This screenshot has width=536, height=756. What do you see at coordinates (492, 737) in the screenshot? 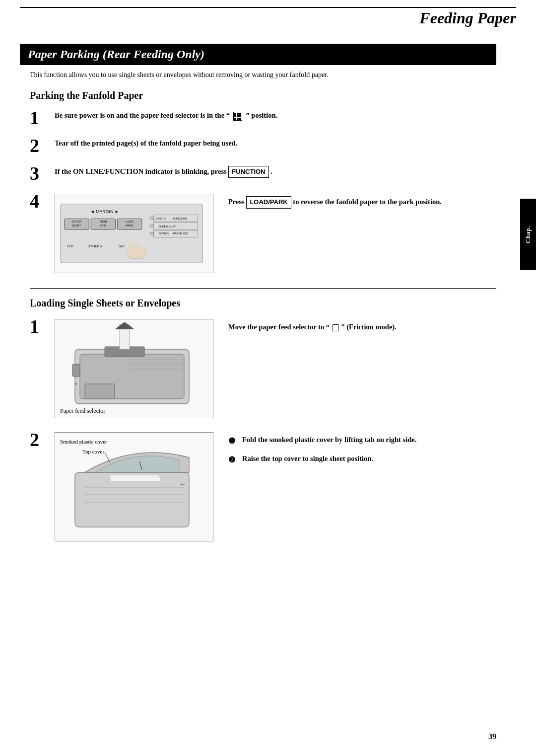
I see `page-number: 39` at bounding box center [492, 737].